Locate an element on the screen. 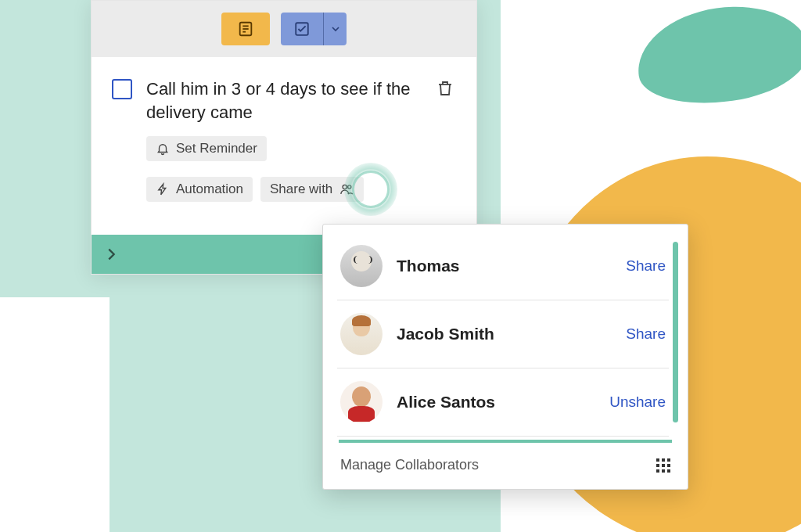 This screenshot has height=532, width=801. task-mode-dropdown is located at coordinates (335, 29).